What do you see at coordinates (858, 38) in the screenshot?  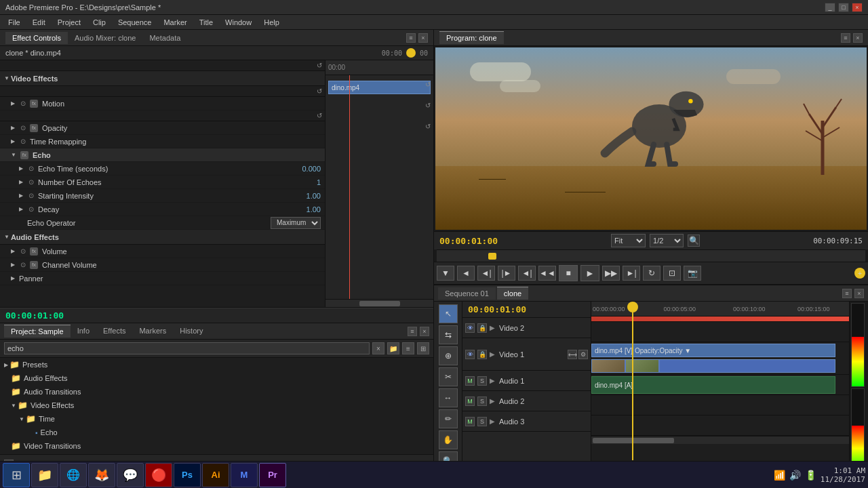 I see `monitor-close-btn: ×` at bounding box center [858, 38].